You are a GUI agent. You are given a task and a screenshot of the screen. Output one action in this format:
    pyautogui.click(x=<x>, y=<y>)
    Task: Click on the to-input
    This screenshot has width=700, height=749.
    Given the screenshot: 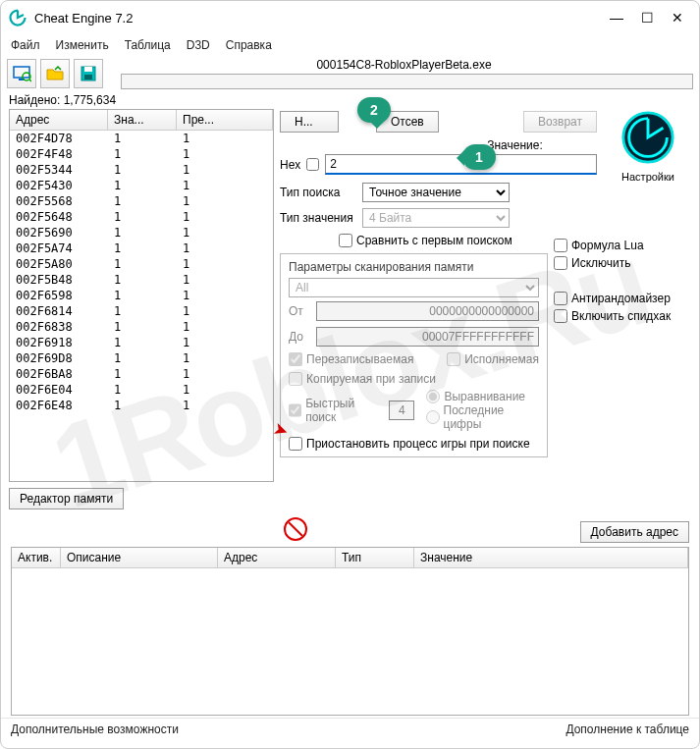 What is the action you would take?
    pyautogui.click(x=428, y=337)
    